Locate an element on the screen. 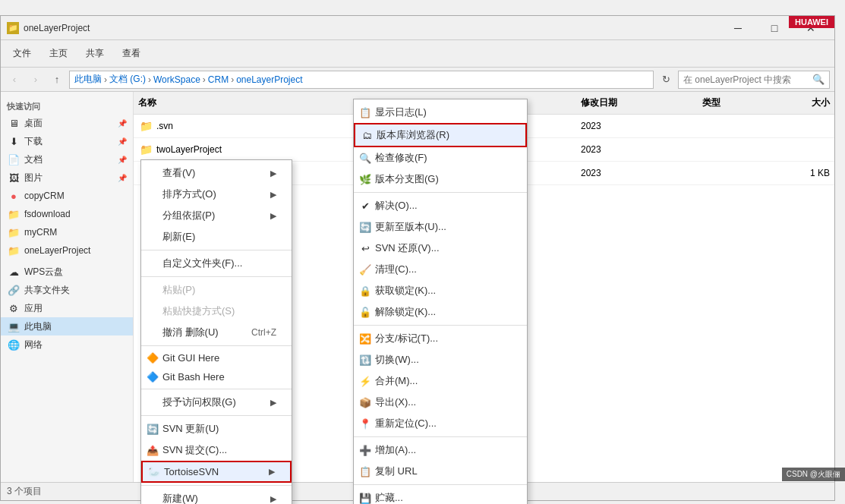 The height and width of the screenshot is (504, 845). downloads-icon: ⬇ is located at coordinates (14, 141).